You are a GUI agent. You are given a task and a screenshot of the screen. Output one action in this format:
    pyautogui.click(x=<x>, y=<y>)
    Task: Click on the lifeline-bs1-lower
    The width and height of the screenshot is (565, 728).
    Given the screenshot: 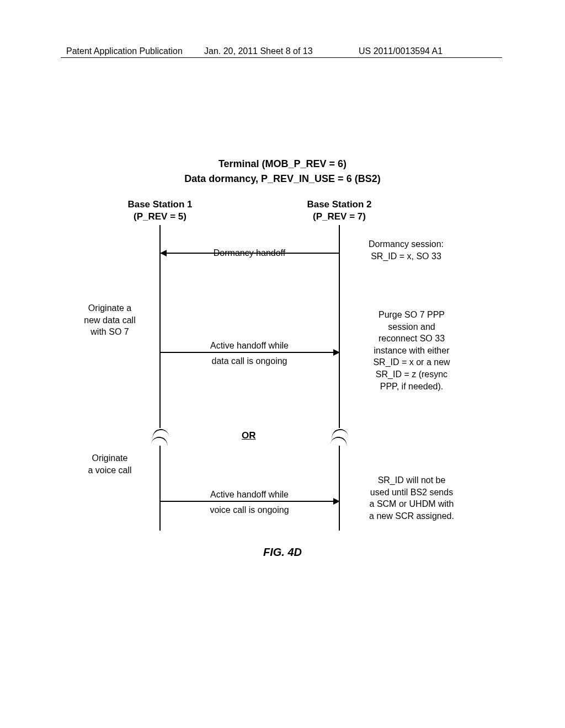 What is the action you would take?
    pyautogui.click(x=160, y=488)
    